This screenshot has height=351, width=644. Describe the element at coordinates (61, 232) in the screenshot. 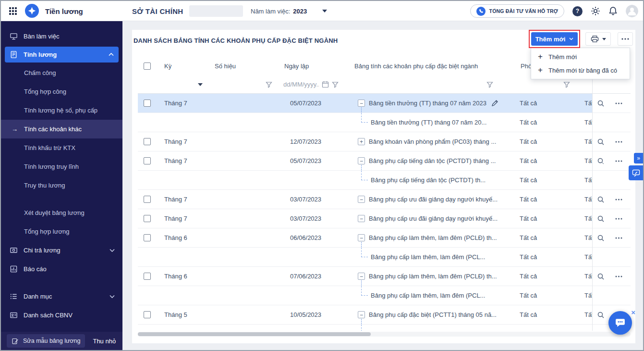

I see `sidebar-item-tong-hop-luong: Tổng hợp lương` at that location.